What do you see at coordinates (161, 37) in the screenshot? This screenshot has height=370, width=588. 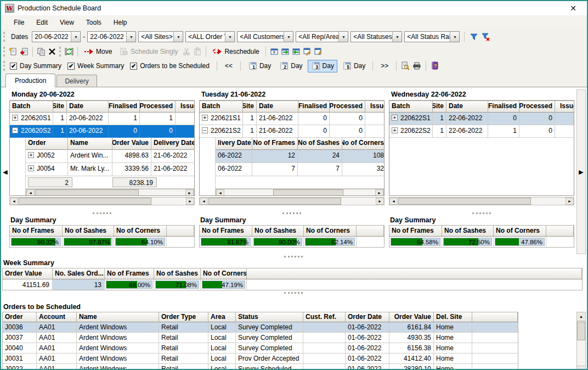 I see `sites-dropdown: <All Sites>▼` at bounding box center [161, 37].